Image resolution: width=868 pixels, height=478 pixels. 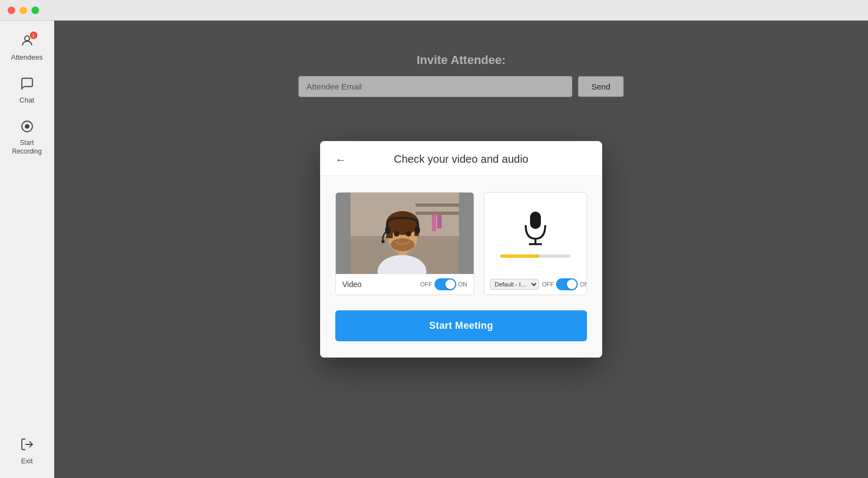 What do you see at coordinates (27, 58) in the screenshot?
I see `sidebar-attendees-label: Attendees` at bounding box center [27, 58].